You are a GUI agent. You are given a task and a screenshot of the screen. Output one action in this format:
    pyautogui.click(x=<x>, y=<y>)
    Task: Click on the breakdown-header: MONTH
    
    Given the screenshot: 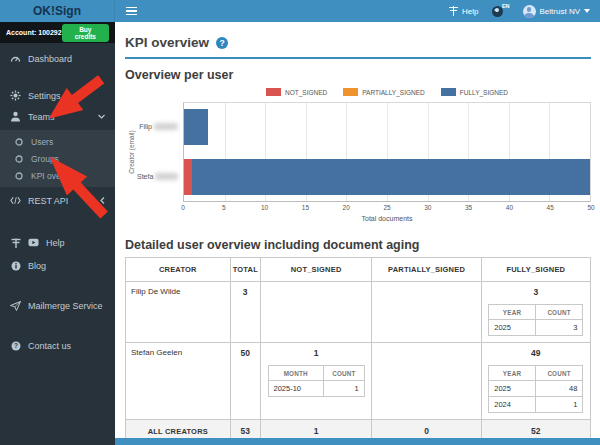 What is the action you would take?
    pyautogui.click(x=296, y=374)
    